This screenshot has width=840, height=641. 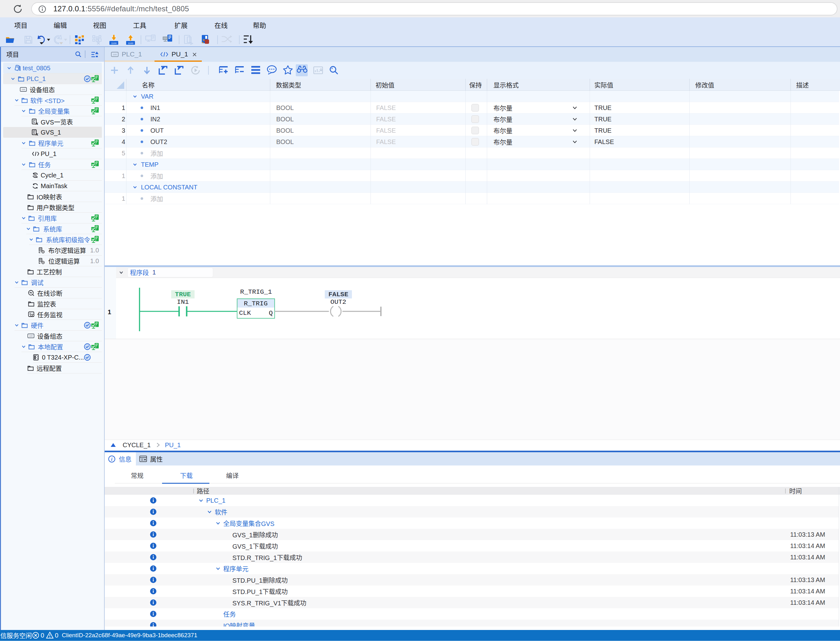 I want to click on svg-text: OUT2, so click(x=338, y=302).